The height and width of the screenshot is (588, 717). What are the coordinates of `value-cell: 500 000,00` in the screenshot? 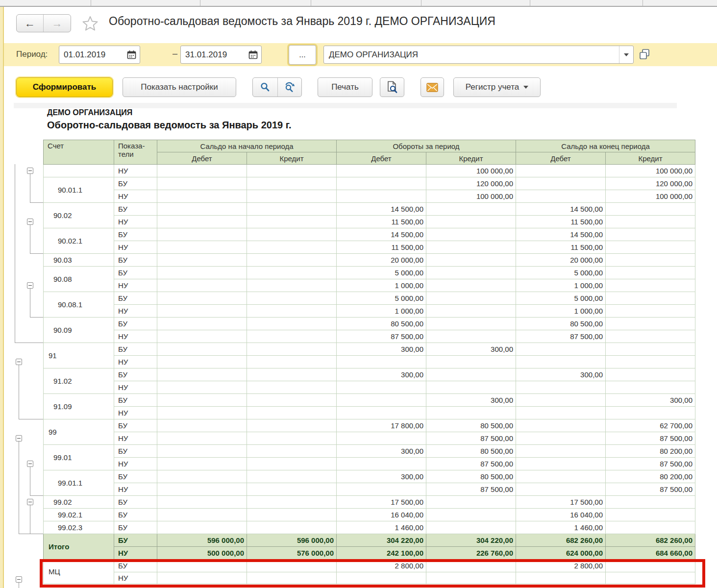 It's located at (202, 553).